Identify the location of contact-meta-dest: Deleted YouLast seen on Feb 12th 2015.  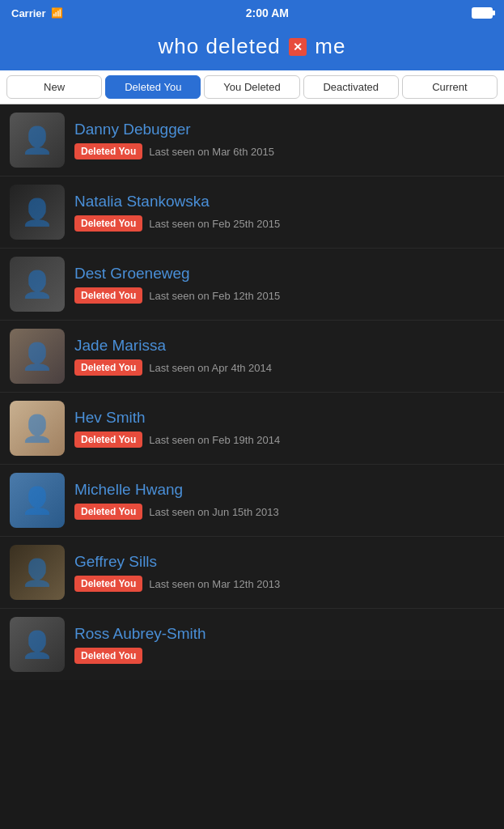
(285, 295).